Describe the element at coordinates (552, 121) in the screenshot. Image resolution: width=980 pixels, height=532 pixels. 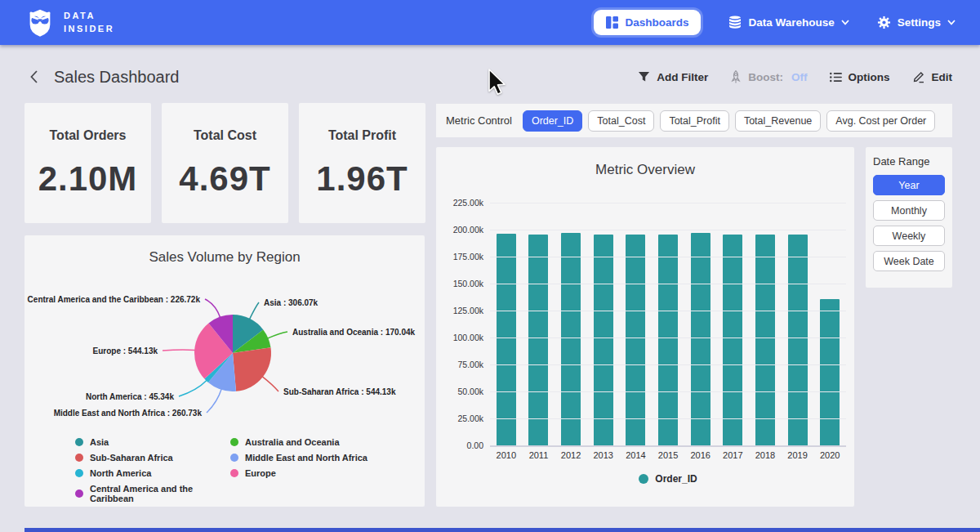
I see `metric-option-order-id: Order_ID` at that location.